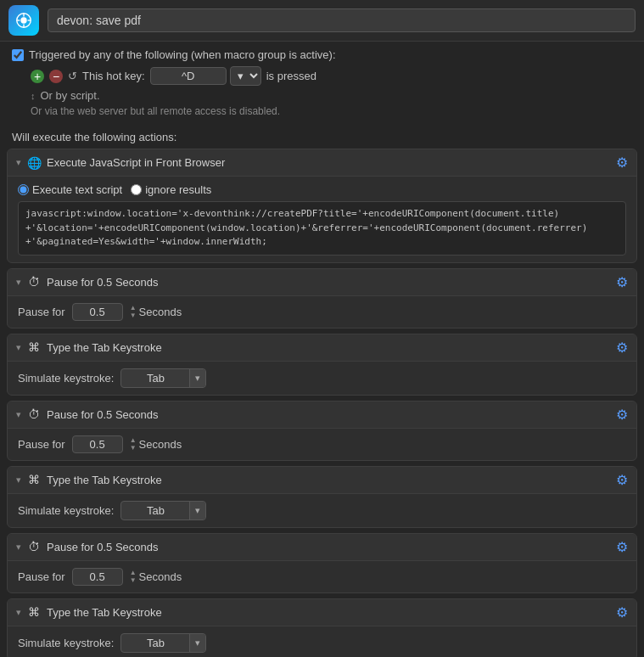 The image size is (644, 657). I want to click on exec-ignore-label: ignore results, so click(178, 190).